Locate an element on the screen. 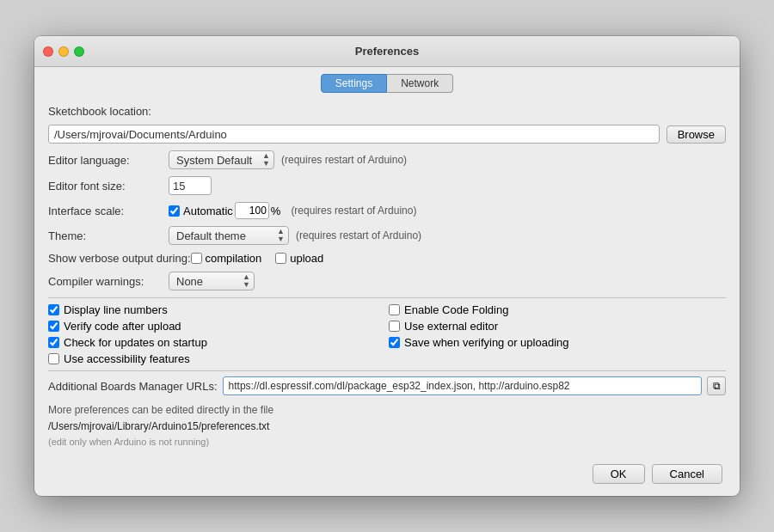  display-line-numbers-label: Display line numbers is located at coordinates (115, 309).